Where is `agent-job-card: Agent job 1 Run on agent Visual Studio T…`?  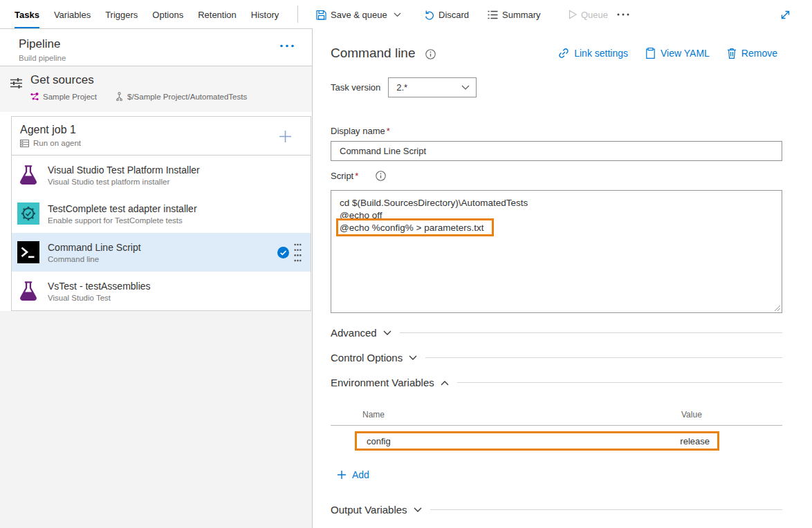 agent-job-card: Agent job 1 Run on agent Visual Studio T… is located at coordinates (161, 214).